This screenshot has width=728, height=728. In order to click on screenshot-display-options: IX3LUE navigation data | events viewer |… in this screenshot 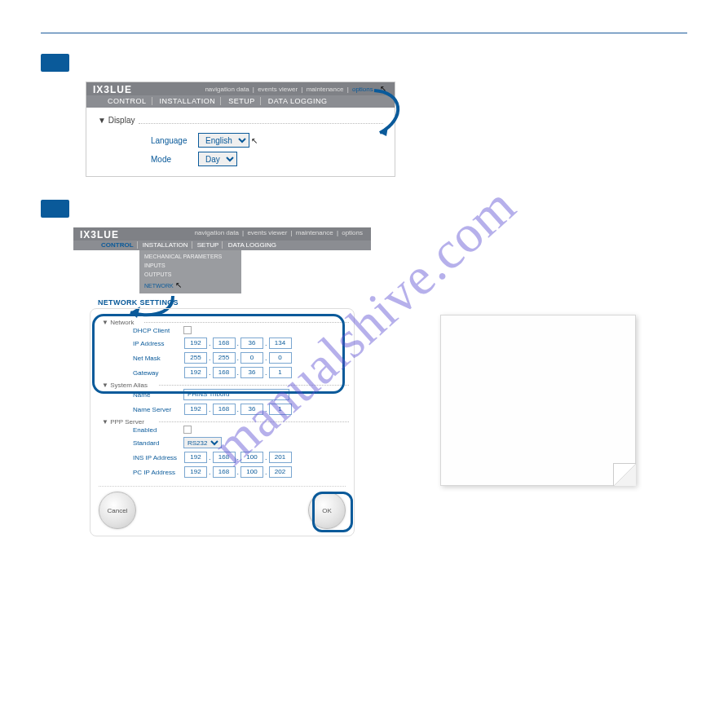, I will do `click(240, 129)`.